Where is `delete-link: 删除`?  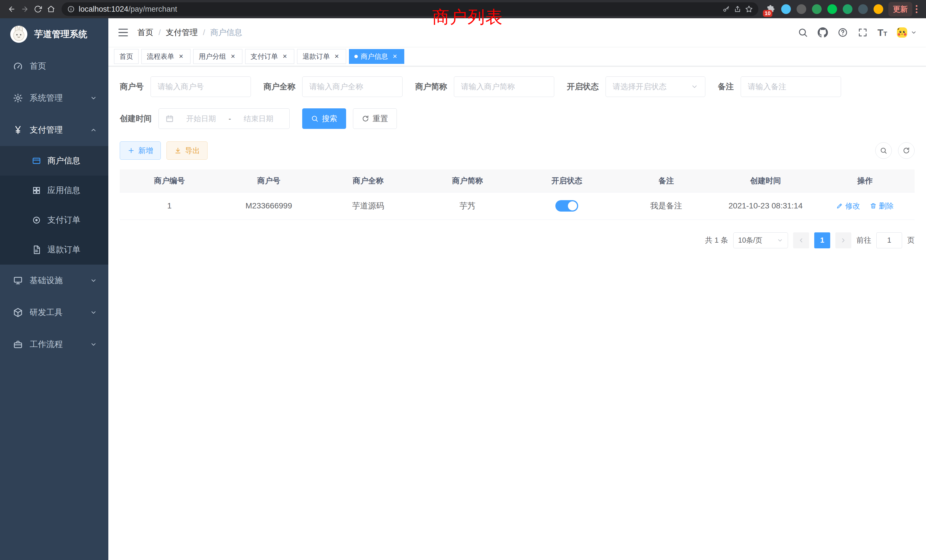
delete-link: 删除 is located at coordinates (882, 206).